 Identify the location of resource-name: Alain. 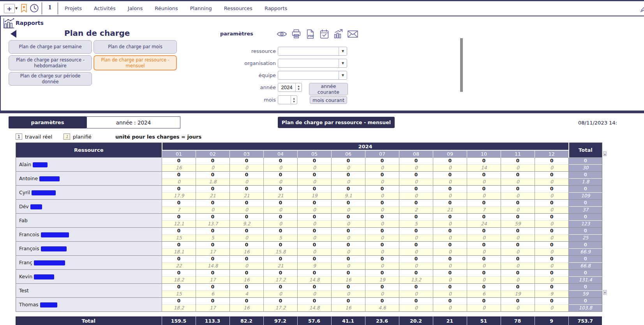
(89, 165).